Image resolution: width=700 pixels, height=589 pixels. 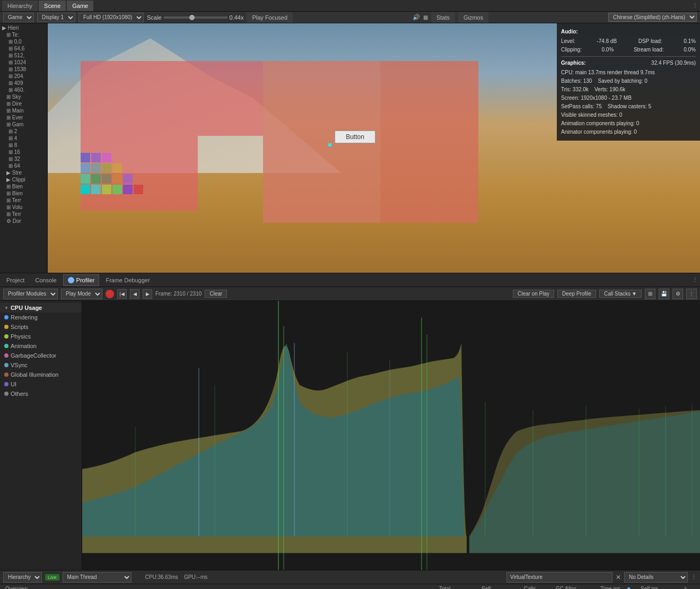 I want to click on toolbar-more-btn: ⋮, so click(x=692, y=294).